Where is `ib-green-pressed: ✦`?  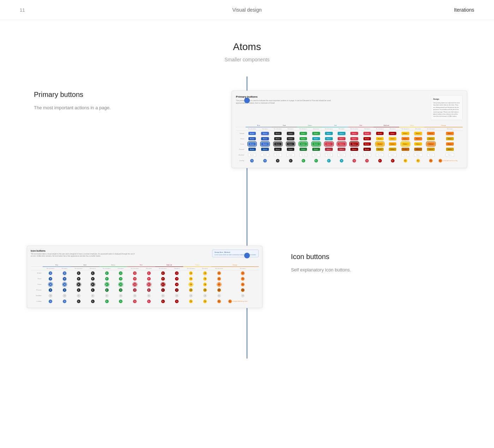 ib-green-pressed: ✦ is located at coordinates (107, 290).